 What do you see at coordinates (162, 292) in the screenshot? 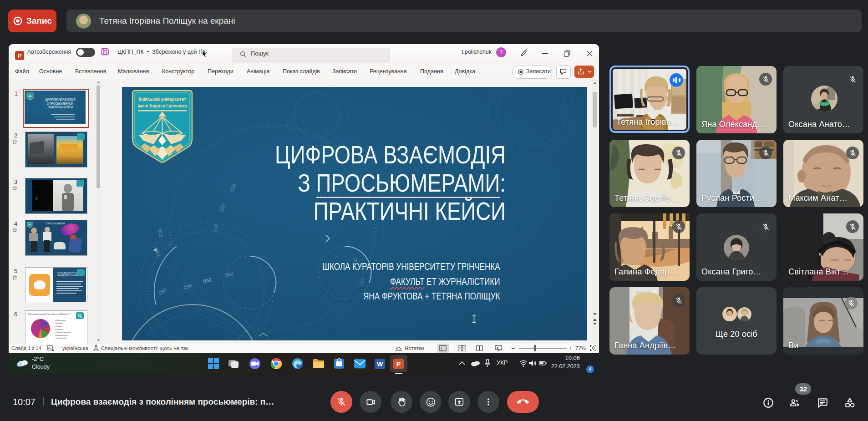
I see `svg-text: 092` at bounding box center [162, 292].